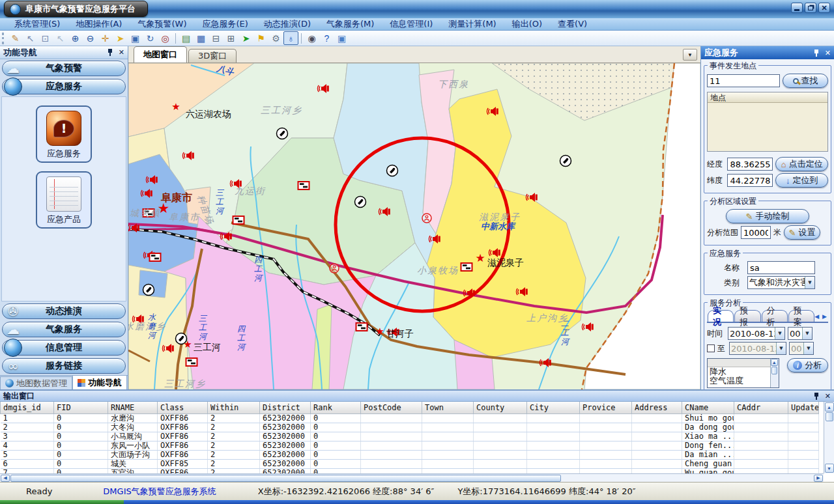  I want to click on toolbar-export-picture-button: ▣, so click(341, 38).